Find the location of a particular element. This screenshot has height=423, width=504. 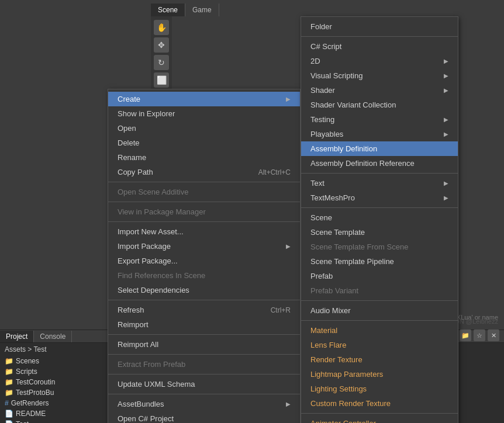

menu-item-find-references: Find References In Scene is located at coordinates (204, 276).